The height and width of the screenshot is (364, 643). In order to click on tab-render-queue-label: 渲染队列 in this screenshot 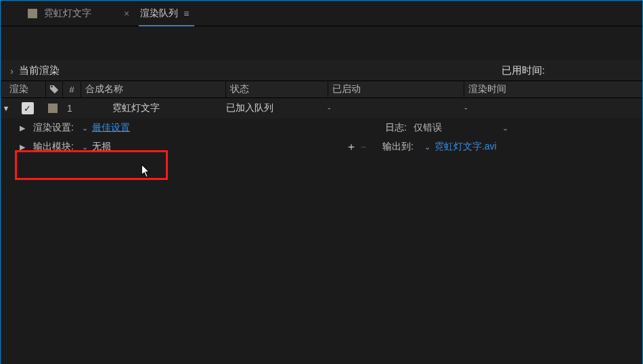, I will do `click(159, 14)`.